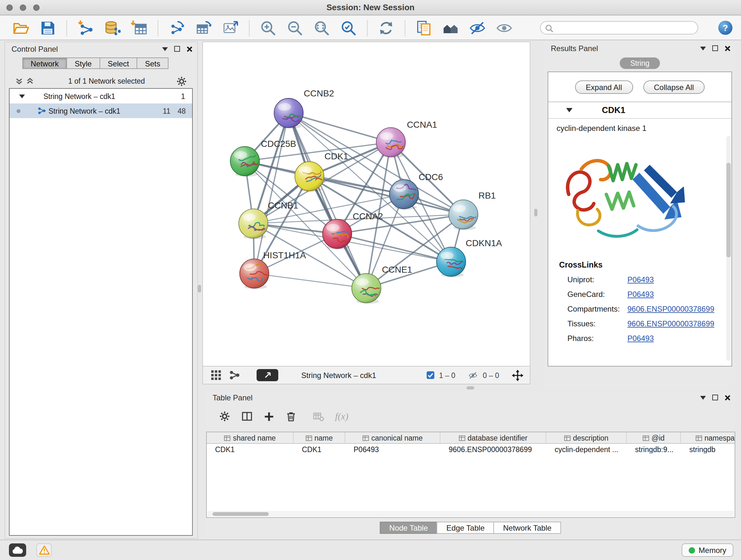 This screenshot has width=741, height=560. Describe the element at coordinates (328, 200) in the screenshot. I see `edge-CCNB2-CCNE1` at that location.